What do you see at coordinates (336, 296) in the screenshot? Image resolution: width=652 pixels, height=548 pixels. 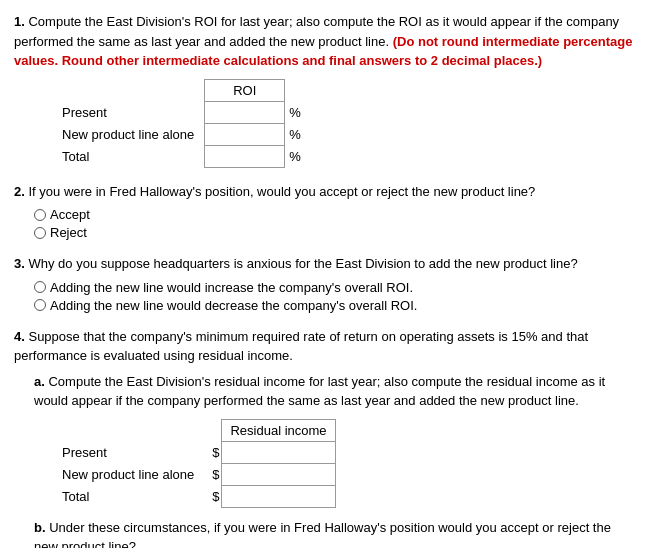 I see `q3-options: Adding the new line would increase the c…` at bounding box center [336, 296].